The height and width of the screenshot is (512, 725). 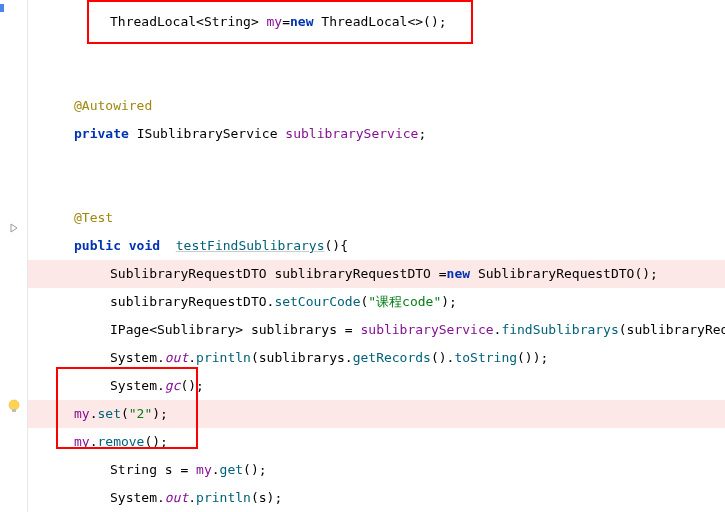 What do you see at coordinates (376, 414) in the screenshot?
I see `code-line: my.set("2");` at bounding box center [376, 414].